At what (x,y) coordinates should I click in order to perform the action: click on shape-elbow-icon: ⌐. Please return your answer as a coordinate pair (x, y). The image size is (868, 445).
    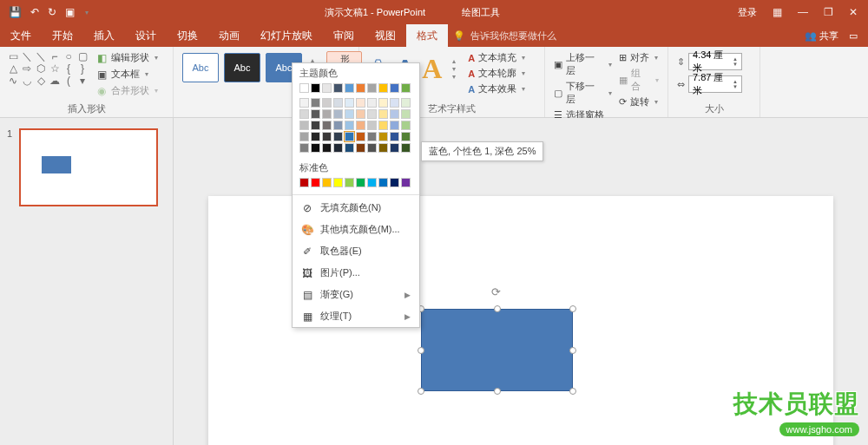
    Looking at the image, I should click on (55, 56).